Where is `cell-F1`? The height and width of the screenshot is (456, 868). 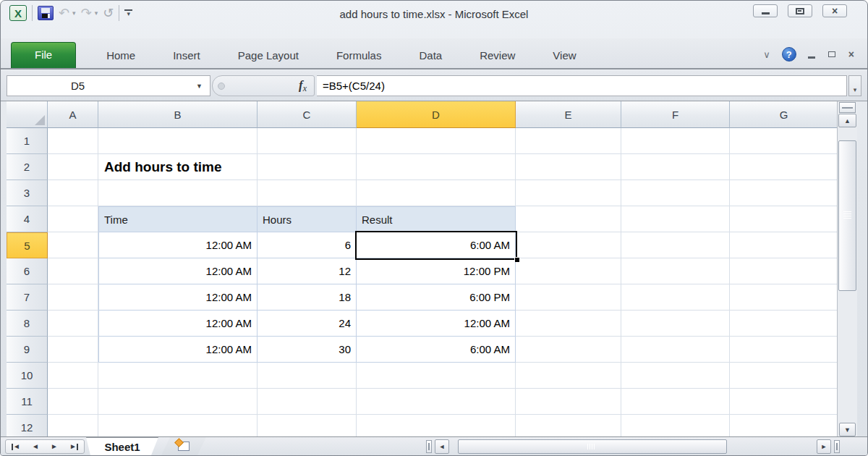
cell-F1 is located at coordinates (676, 141).